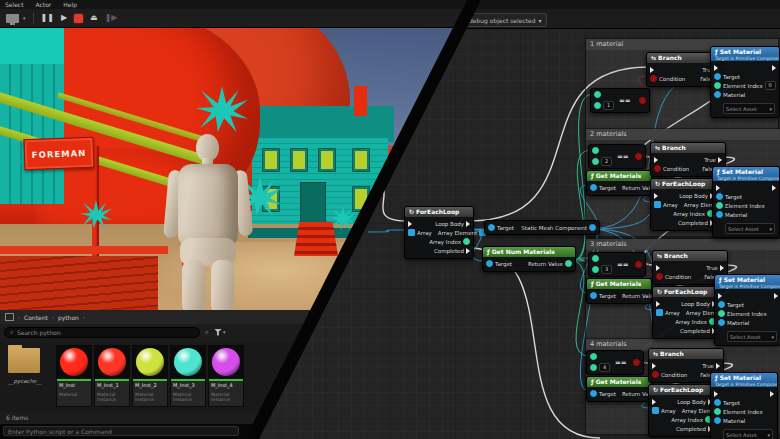 This screenshot has height=439, width=780. Describe the element at coordinates (102, 332) in the screenshot. I see `search-input: ⌕ Search python` at that location.